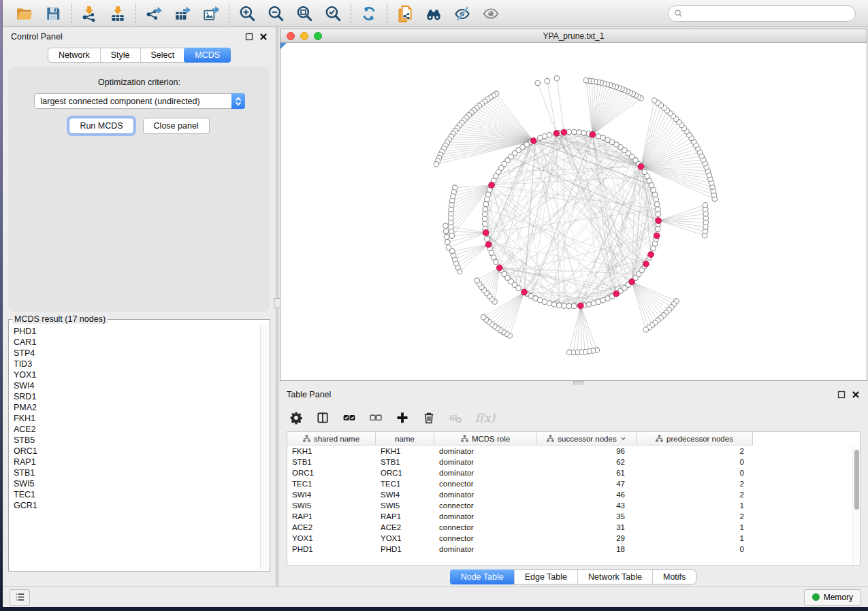 Image resolution: width=868 pixels, height=611 pixels. Describe the element at coordinates (304, 14) in the screenshot. I see `zoom-fit-icon` at that location.